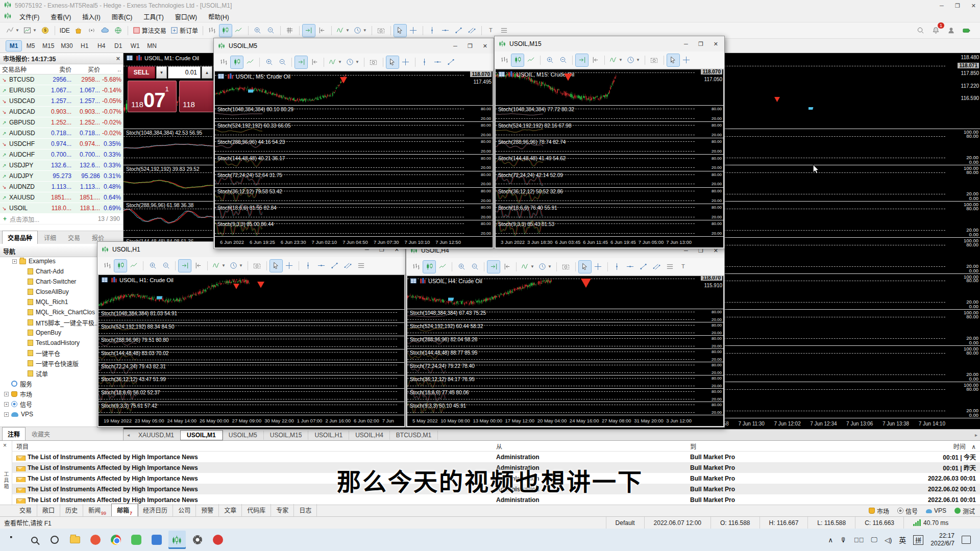 The width and height of the screenshot is (980, 551). Describe the element at coordinates (177, 540) in the screenshot. I see `taskbar-mt5-icon` at that location.